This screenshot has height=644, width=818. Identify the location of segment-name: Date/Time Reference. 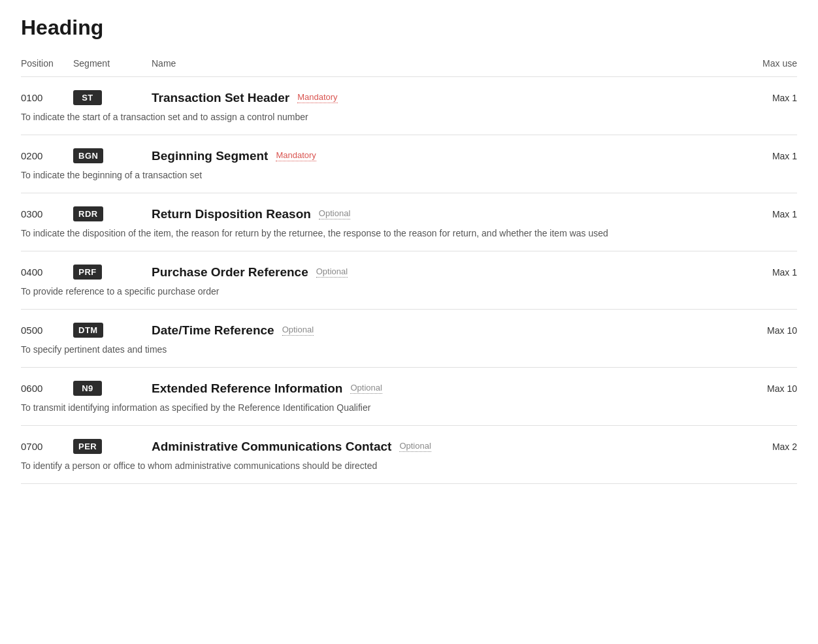
(213, 330).